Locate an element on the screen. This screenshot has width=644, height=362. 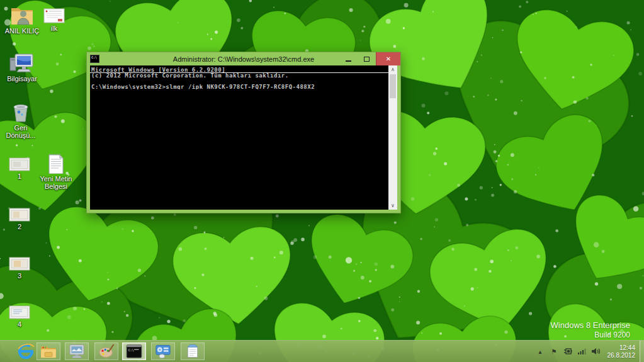
file-explorer-icon is located at coordinates (48, 351).